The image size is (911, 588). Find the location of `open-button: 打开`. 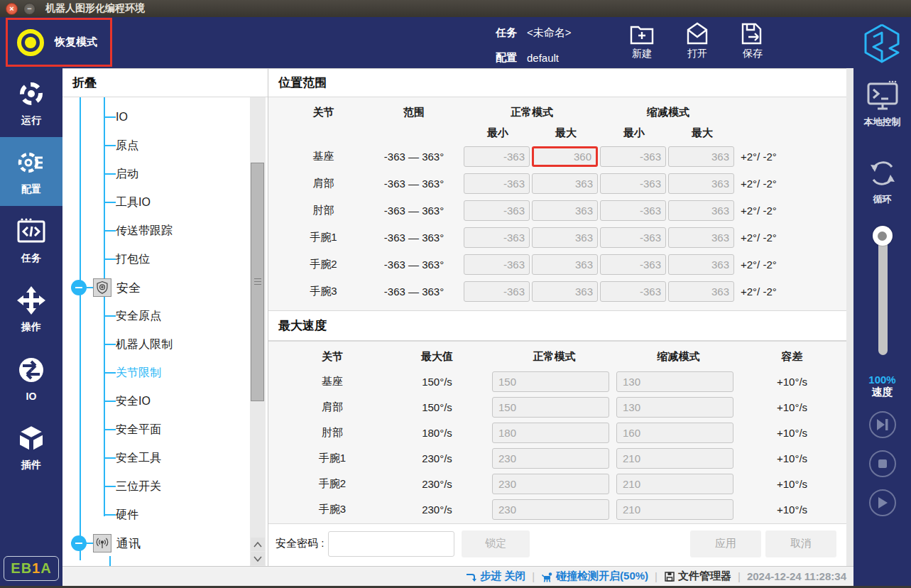

open-button: 打开 is located at coordinates (697, 41).